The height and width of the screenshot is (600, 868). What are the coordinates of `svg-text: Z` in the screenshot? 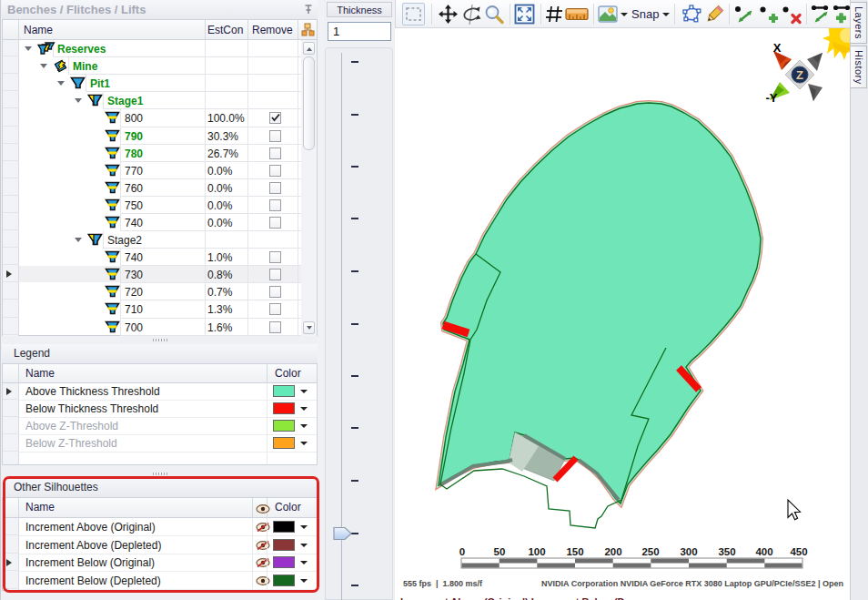 It's located at (800, 75).